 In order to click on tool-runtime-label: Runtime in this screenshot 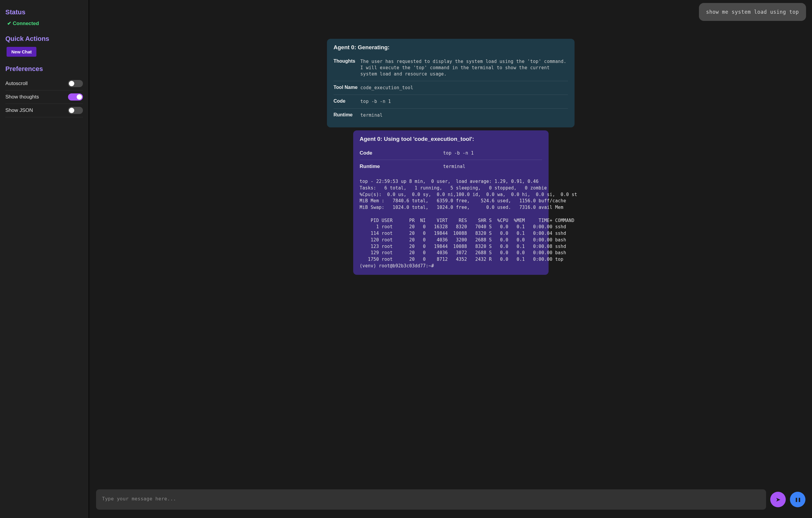, I will do `click(402, 167)`.